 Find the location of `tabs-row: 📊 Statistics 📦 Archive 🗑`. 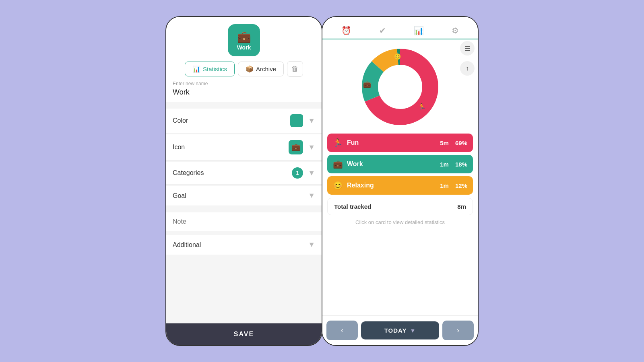

tabs-row: 📊 Statistics 📦 Archive 🗑 is located at coordinates (244, 67).